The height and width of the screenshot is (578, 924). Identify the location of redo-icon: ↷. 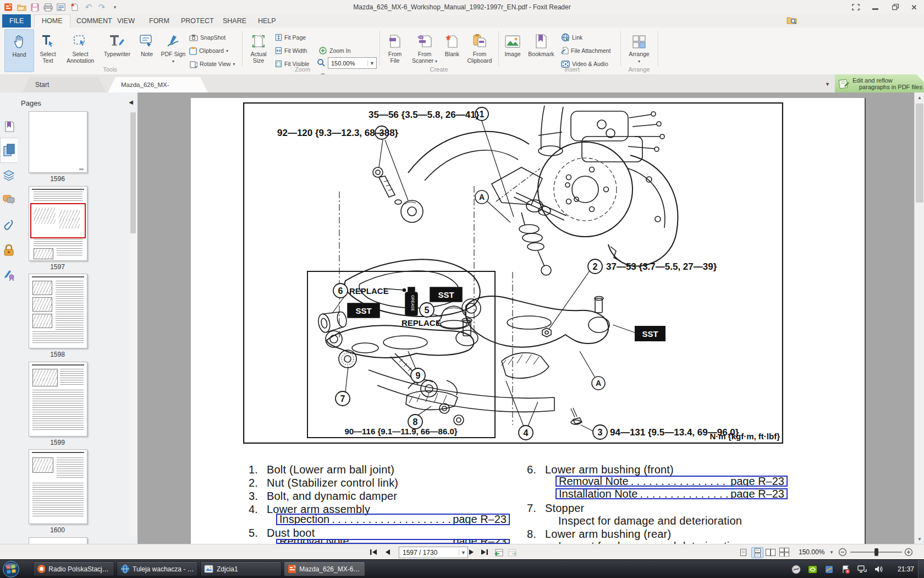
(102, 7).